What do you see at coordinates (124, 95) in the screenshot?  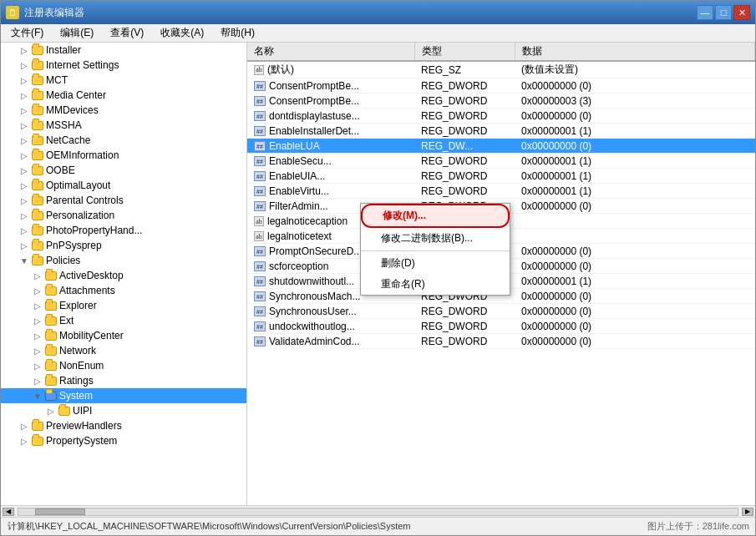 I see `sidebar-item-media-center: ▷ Media Center` at bounding box center [124, 95].